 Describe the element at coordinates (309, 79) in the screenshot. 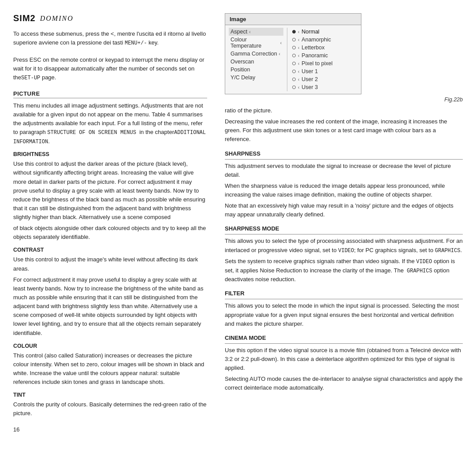

I see `user2-label: User 2` at that location.